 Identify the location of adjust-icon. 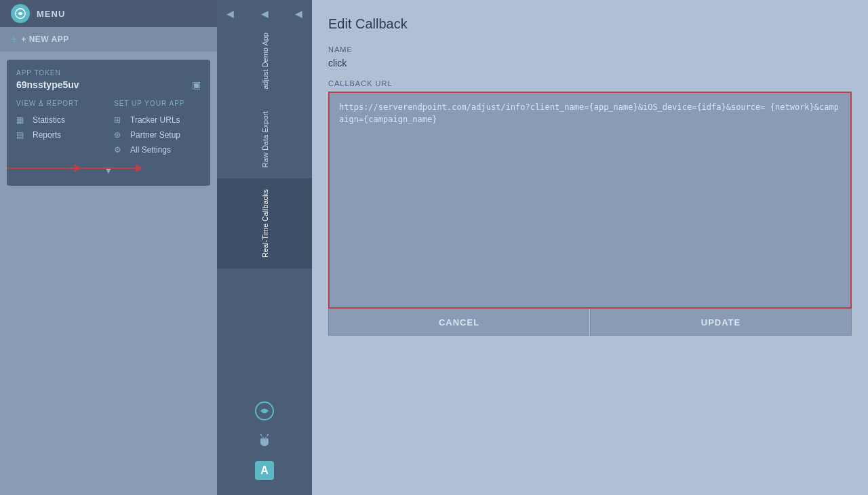
(264, 411).